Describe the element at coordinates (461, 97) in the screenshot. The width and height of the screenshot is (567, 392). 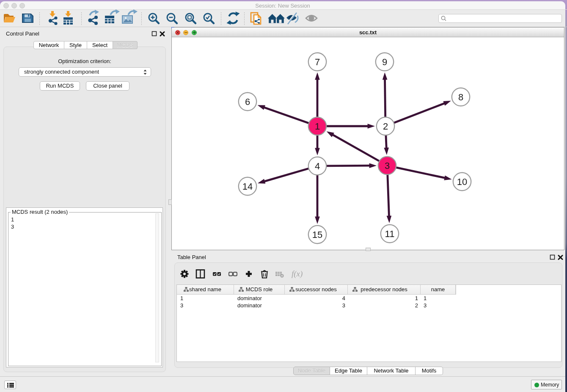
I see `svg-text: 8` at that location.